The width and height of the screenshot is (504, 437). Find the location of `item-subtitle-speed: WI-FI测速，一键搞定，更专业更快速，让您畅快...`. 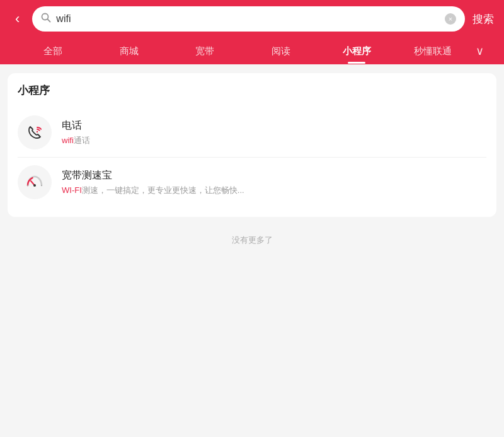

item-subtitle-speed: WI-FI测速，一键搞定，更专业更快速，让您畅快... is located at coordinates (274, 190).